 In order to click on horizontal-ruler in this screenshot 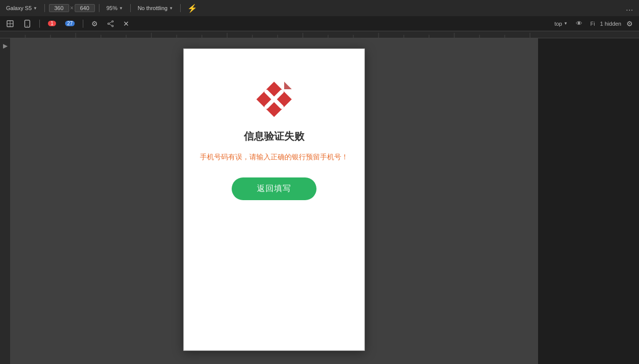, I will do `click(320, 35)`.